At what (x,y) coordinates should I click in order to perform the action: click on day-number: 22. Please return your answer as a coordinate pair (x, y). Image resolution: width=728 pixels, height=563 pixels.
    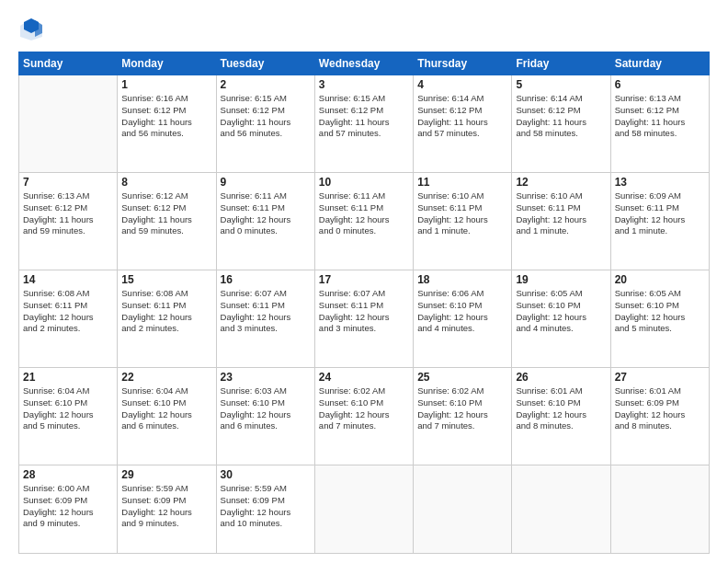
    Looking at the image, I should click on (166, 377).